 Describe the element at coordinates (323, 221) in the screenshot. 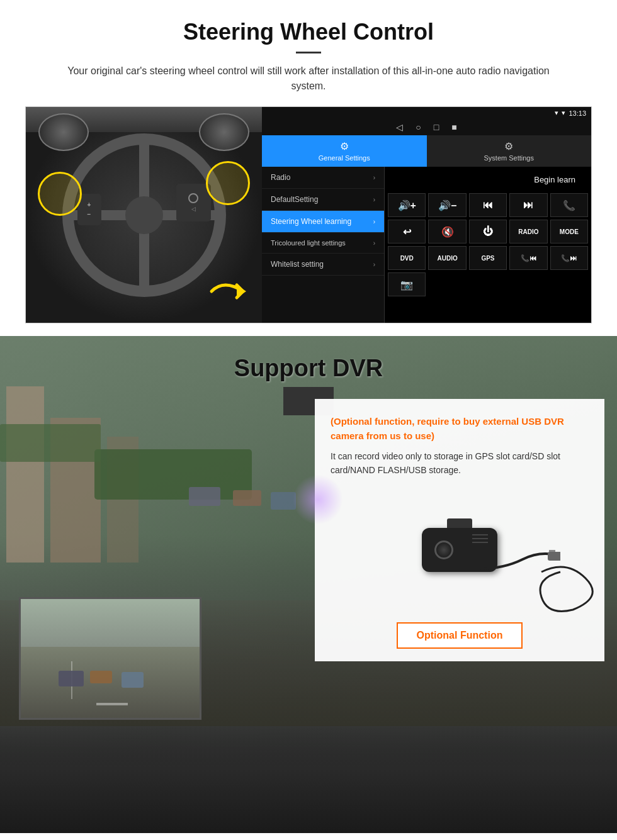

I see `menu-item-steering-wheel-learning: Steering Wheel learning ›` at that location.